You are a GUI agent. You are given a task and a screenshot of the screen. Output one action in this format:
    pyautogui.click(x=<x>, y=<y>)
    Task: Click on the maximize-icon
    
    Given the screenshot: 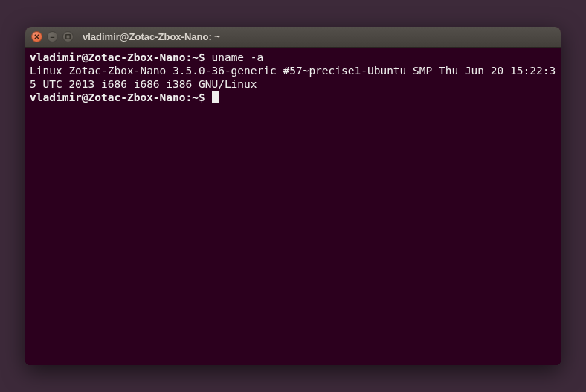 What is the action you would take?
    pyautogui.click(x=68, y=37)
    